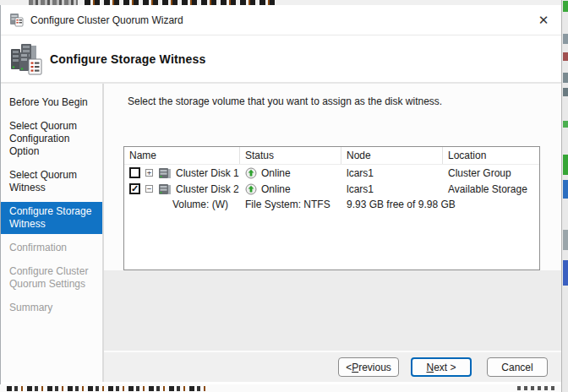 This screenshot has width=568, height=392. What do you see at coordinates (491, 173) in the screenshot?
I see `disk-location: Cluster Group` at bounding box center [491, 173].